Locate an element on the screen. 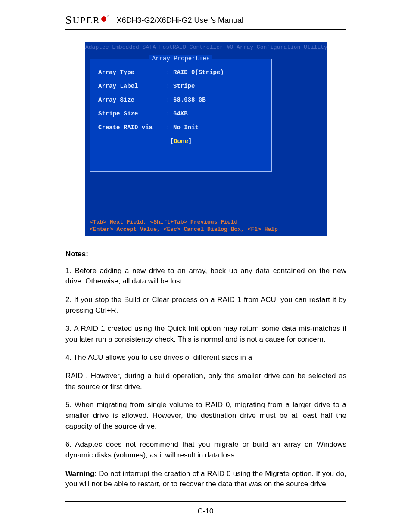 Image resolution: width=411 pixels, height=532 pixels. note-2: 2. If you stop the Build or Clear proces… is located at coordinates (206, 305).